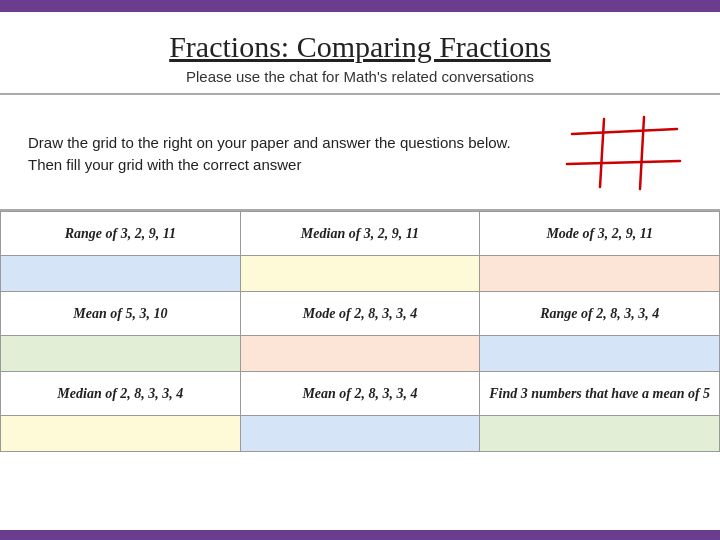 Image resolution: width=720 pixels, height=540 pixels. Describe the element at coordinates (600, 394) in the screenshot. I see `question-cell-r4-c2: Find 3 numbers that have a mean of 5` at that location.